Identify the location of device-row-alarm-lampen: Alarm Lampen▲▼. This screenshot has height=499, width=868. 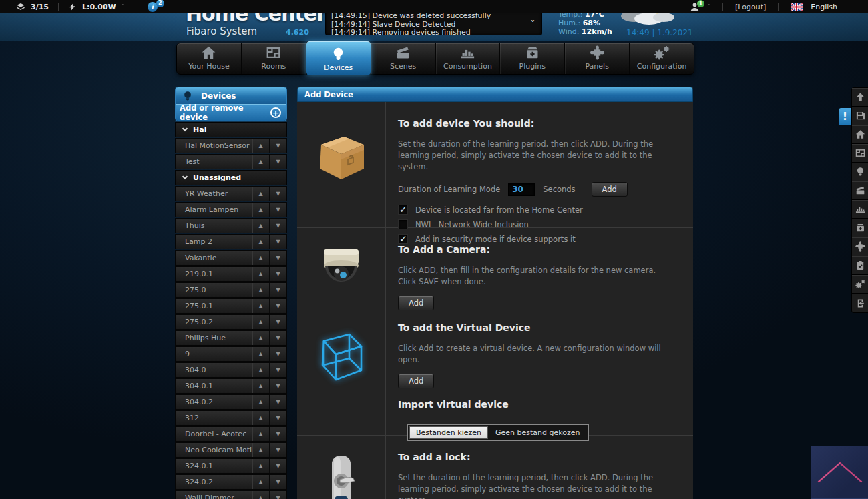
(231, 209).